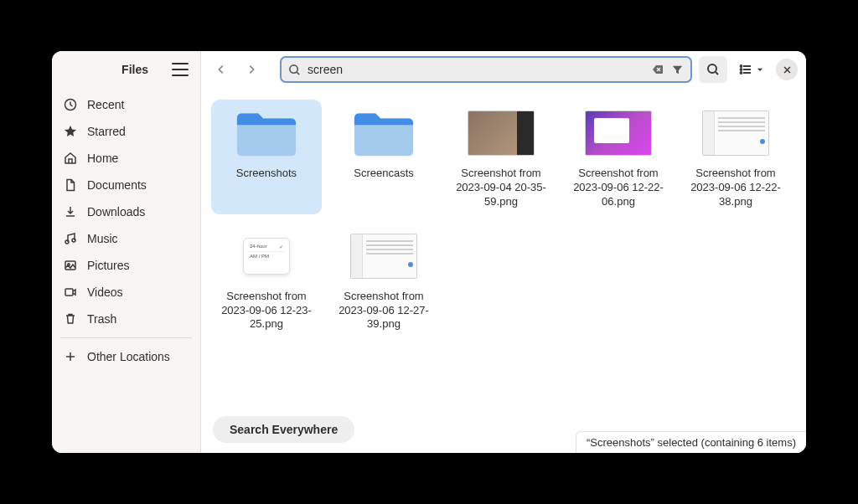 The height and width of the screenshot is (504, 858). What do you see at coordinates (221, 69) in the screenshot?
I see `back-button` at bounding box center [221, 69].